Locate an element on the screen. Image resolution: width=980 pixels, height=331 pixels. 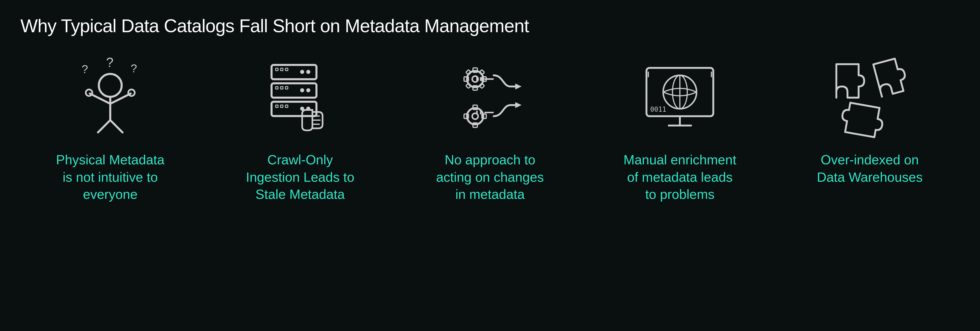
gears-shuffle-icon is located at coordinates (490, 98).